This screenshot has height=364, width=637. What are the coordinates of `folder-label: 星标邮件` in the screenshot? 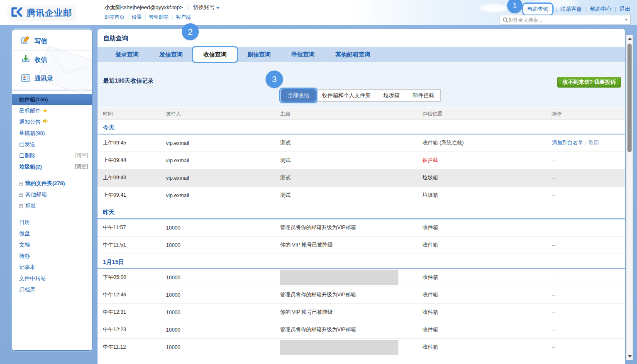 It's located at (30, 110).